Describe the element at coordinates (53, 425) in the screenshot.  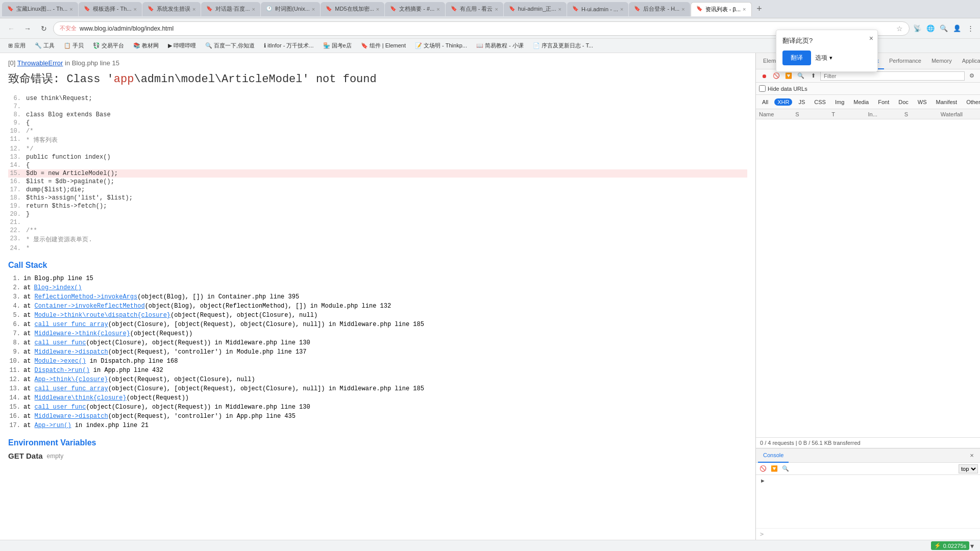
I see `cs-link-17: App->run()` at that location.